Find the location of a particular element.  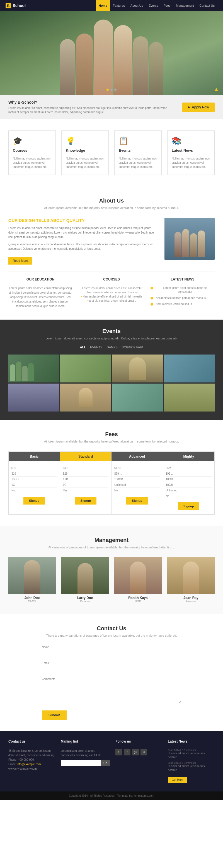

contact-title: Contact Us is located at coordinates (112, 629).